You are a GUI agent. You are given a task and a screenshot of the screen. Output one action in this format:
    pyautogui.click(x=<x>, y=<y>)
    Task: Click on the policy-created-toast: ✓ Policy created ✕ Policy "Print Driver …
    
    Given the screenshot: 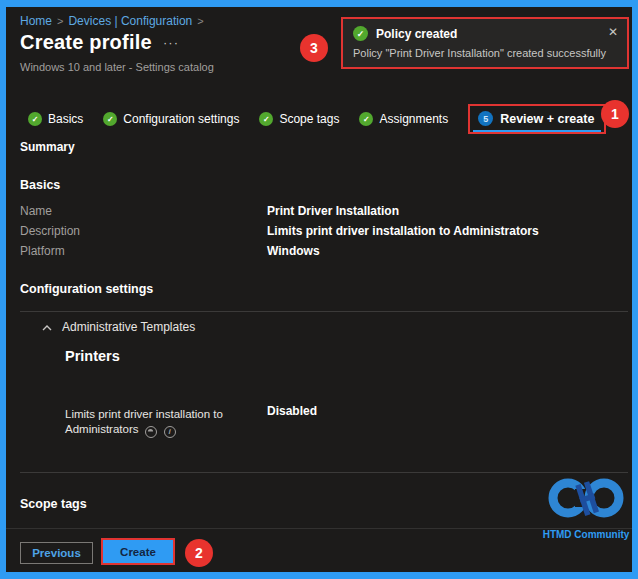 What is the action you would take?
    pyautogui.click(x=485, y=43)
    